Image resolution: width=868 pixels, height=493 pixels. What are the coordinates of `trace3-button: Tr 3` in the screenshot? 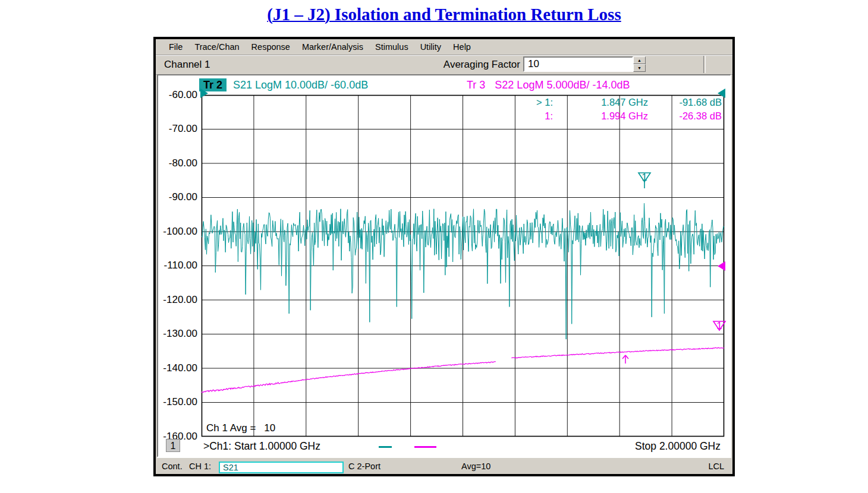 It's located at (476, 85).